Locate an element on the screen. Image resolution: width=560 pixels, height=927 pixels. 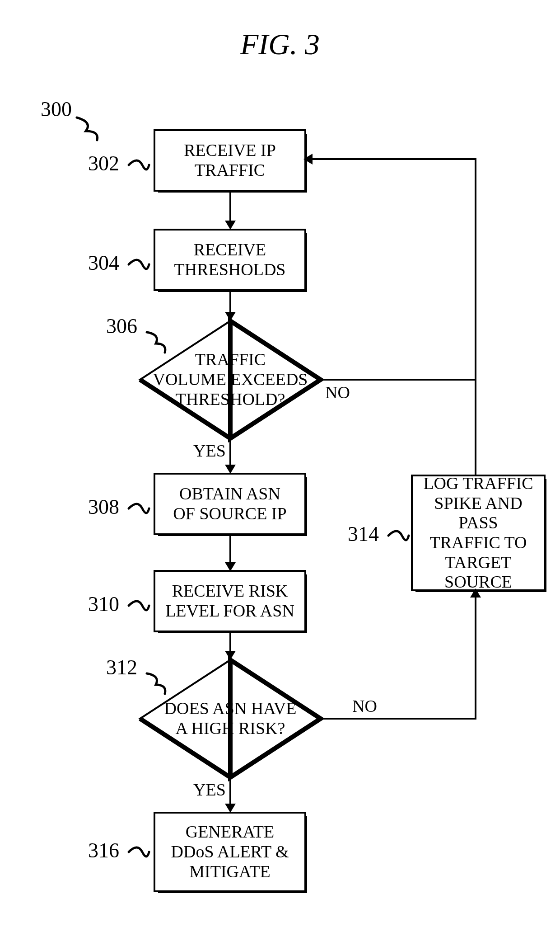
label-306: 306 is located at coordinates (122, 326).